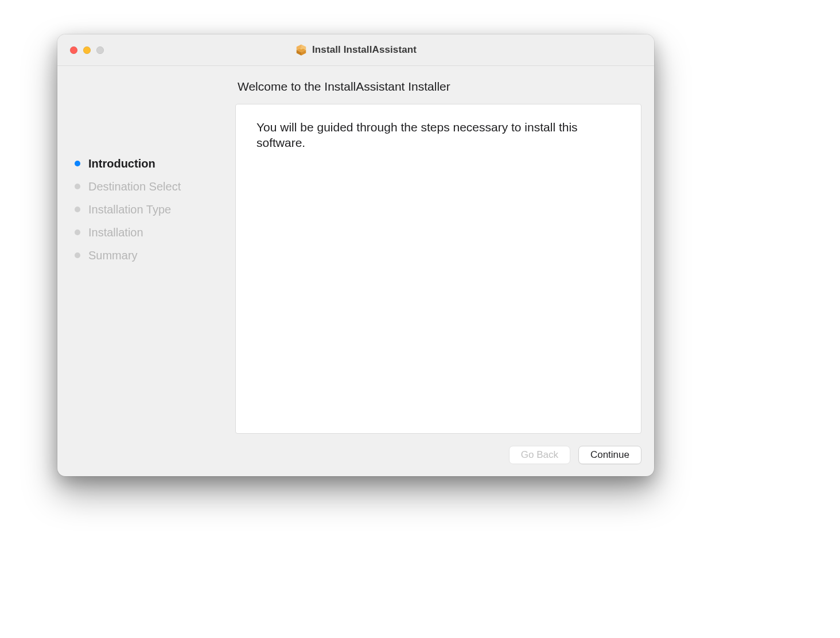 The width and height of the screenshot is (840, 638). What do you see at coordinates (152, 209) in the screenshot?
I see `step-installation-type: Installation Type` at bounding box center [152, 209].